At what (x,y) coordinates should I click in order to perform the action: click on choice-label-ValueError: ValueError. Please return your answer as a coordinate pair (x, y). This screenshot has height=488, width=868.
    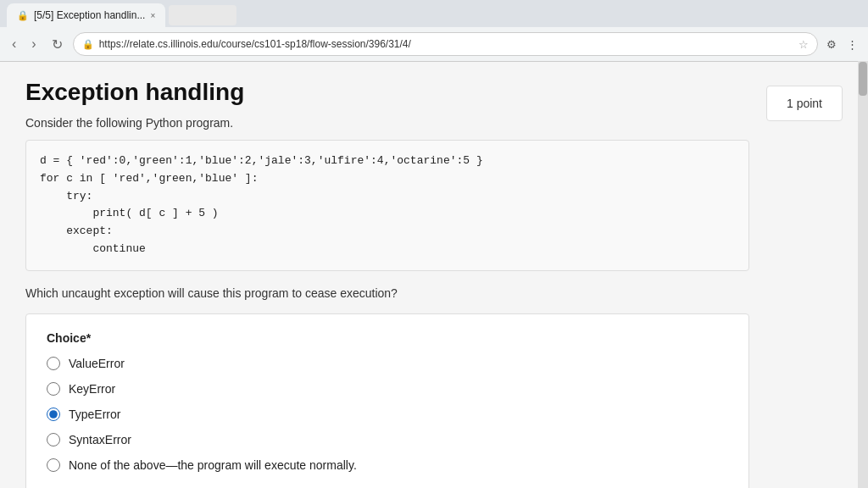
    Looking at the image, I should click on (97, 363).